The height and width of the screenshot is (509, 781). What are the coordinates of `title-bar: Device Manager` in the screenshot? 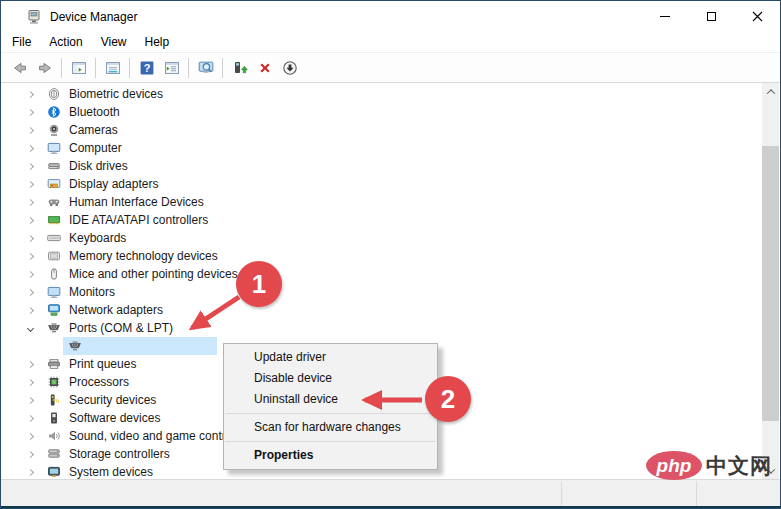 It's located at (390, 16).